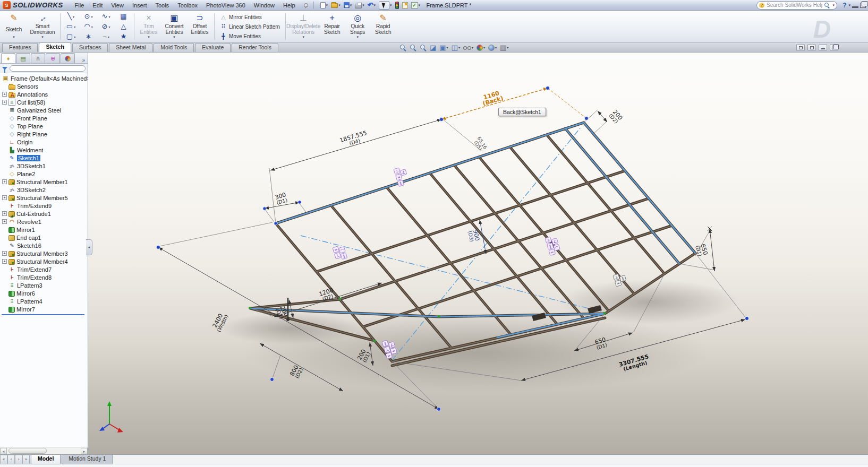 The width and height of the screenshot is (868, 467). What do you see at coordinates (87, 460) in the screenshot?
I see `motion-study-tab: Motion Study 1` at bounding box center [87, 460].